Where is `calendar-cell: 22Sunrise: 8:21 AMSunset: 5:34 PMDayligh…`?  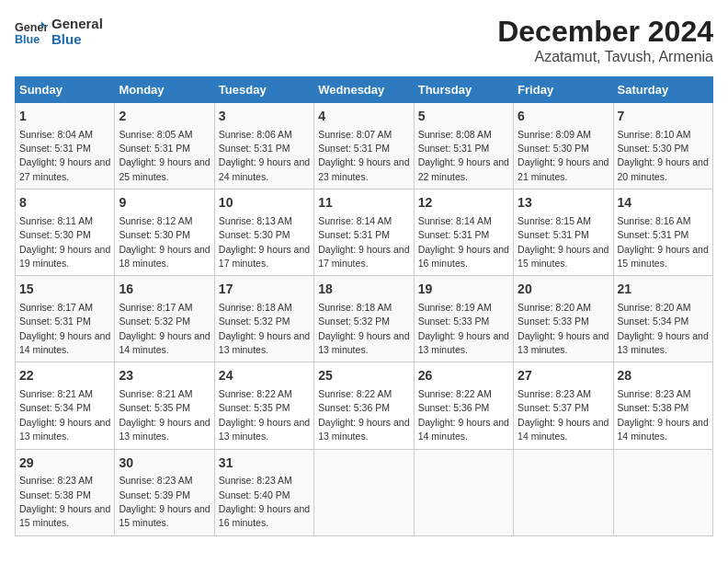 calendar-cell: 22Sunrise: 8:21 AMSunset: 5:34 PMDayligh… is located at coordinates (65, 406).